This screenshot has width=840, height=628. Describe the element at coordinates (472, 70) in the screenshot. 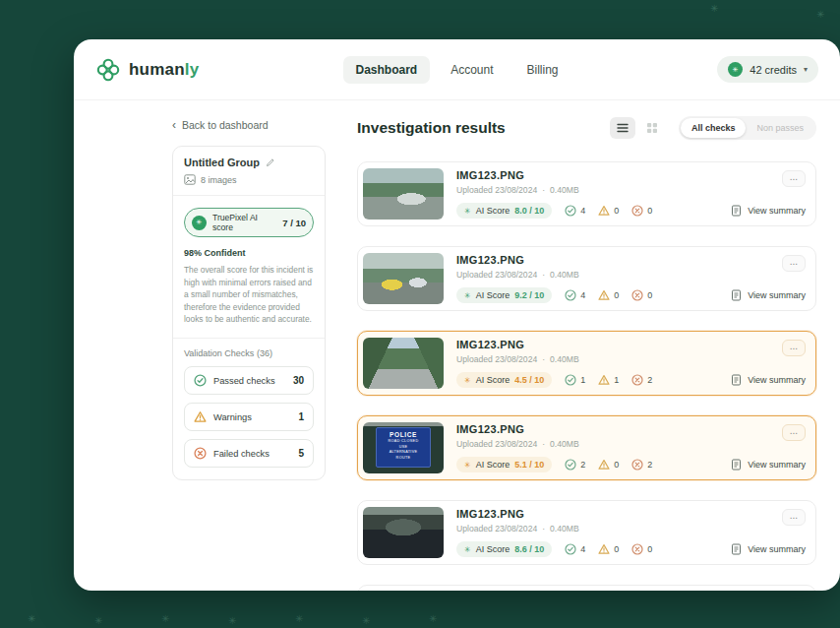

I see `nav-item-account: Account` at that location.